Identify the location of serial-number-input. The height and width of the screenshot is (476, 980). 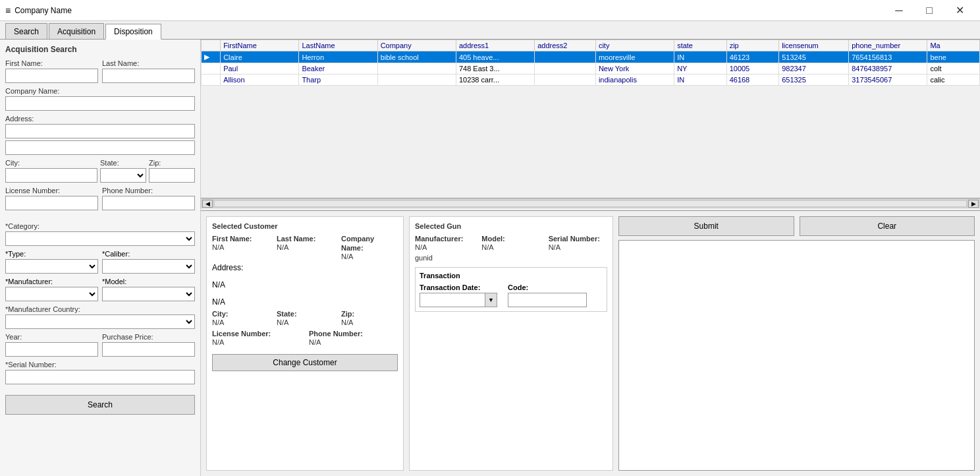
(100, 377).